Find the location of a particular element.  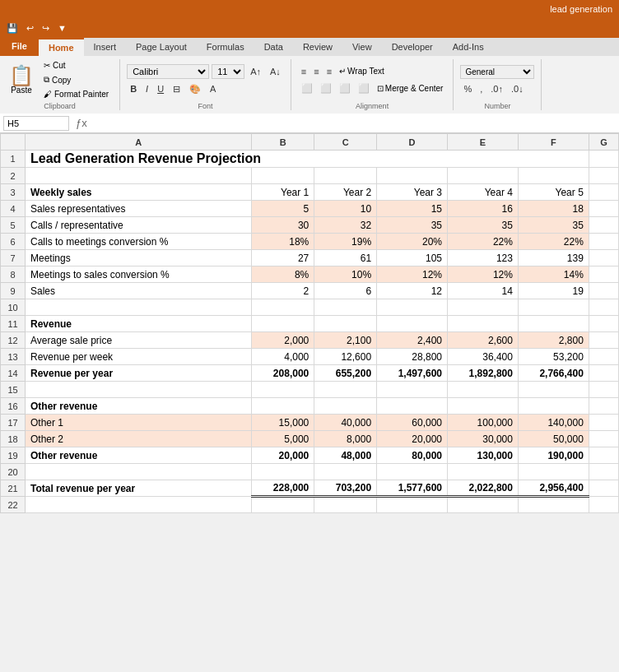

cell-b5: 30 is located at coordinates (283, 225).